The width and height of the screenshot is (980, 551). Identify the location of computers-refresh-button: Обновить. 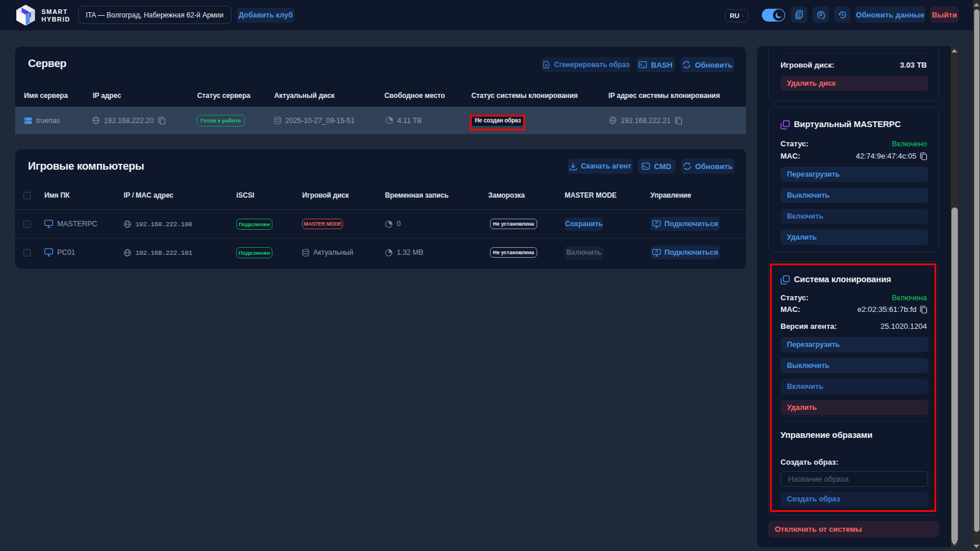
(708, 166).